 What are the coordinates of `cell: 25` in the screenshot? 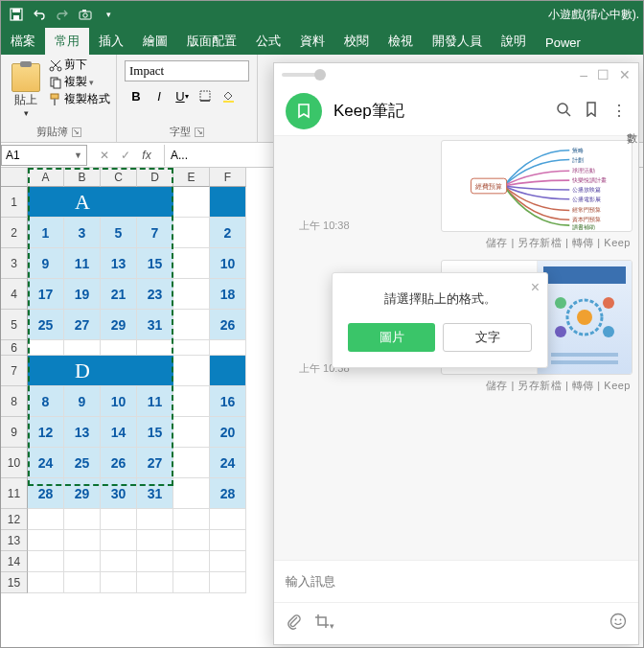 It's located at (82, 463).